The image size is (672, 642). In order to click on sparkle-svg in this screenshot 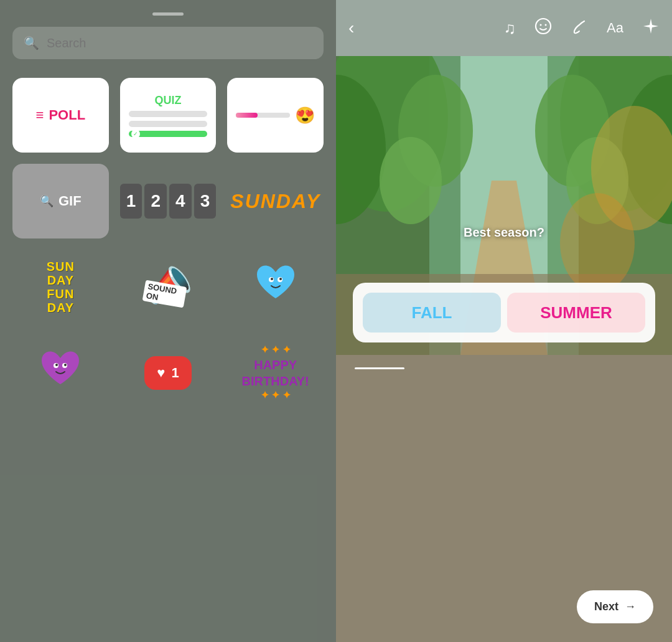, I will do `click(651, 26)`.